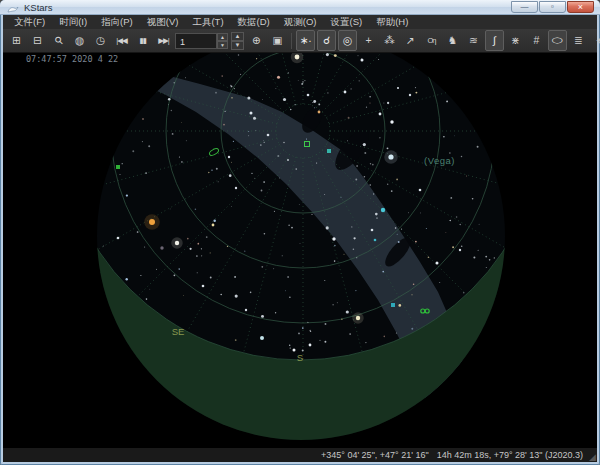 The width and height of the screenshot is (600, 465). What do you see at coordinates (452, 40) in the screenshot?
I see `toggle-constellation-art-button: ♞` at bounding box center [452, 40].